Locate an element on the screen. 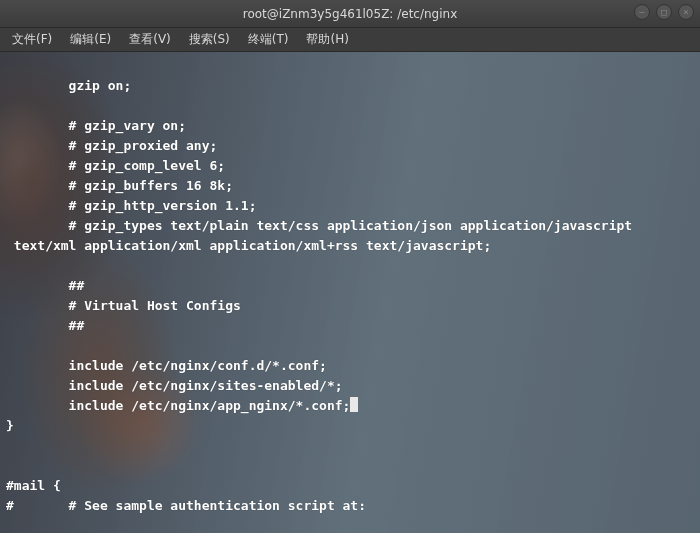 The height and width of the screenshot is (533, 700). maximize-icon: □ is located at coordinates (664, 12).